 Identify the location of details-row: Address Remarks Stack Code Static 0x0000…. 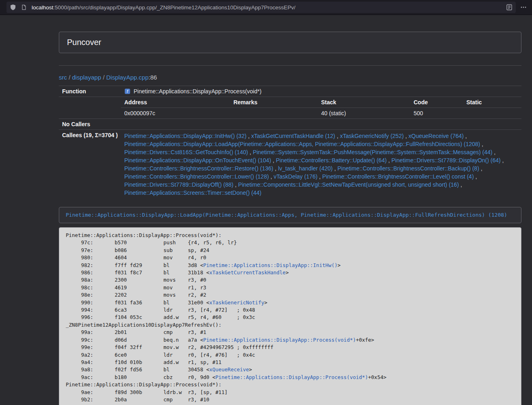
(290, 108).